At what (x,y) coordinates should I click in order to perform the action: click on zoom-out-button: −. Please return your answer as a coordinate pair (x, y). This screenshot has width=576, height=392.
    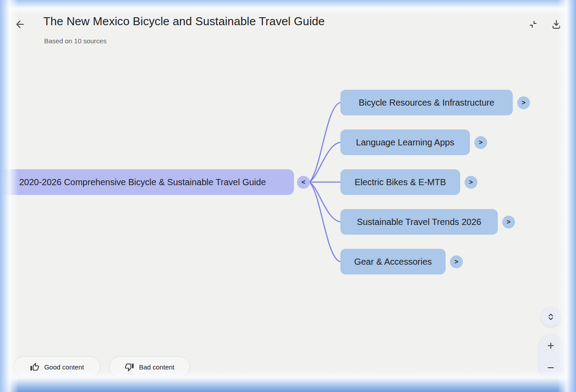
    Looking at the image, I should click on (551, 368).